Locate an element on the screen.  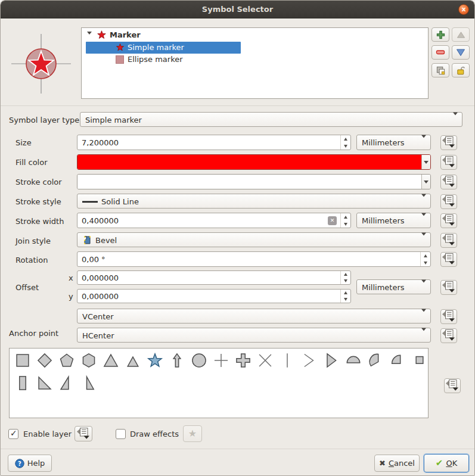
shape-diagonal-half-square is located at coordinates (45, 383).